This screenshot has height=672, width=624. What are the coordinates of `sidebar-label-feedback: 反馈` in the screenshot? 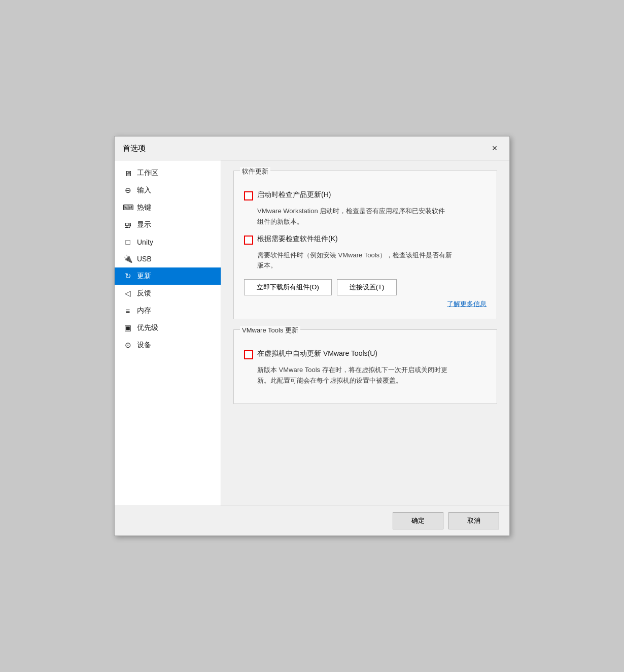 It's located at (144, 293).